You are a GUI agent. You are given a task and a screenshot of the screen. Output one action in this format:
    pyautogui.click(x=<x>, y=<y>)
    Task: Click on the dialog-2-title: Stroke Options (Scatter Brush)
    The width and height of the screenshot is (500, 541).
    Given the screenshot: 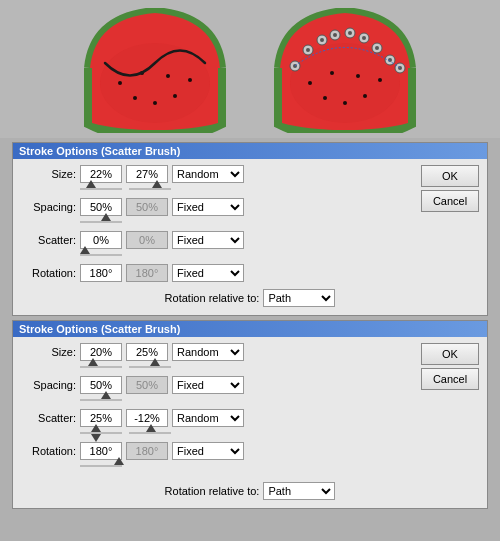 What is the action you would take?
    pyautogui.click(x=250, y=329)
    